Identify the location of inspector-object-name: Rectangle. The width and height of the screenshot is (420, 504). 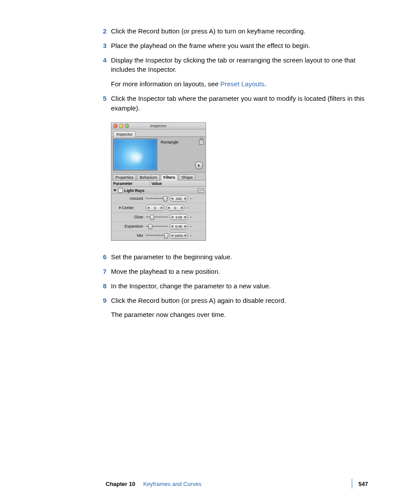
(170, 142).